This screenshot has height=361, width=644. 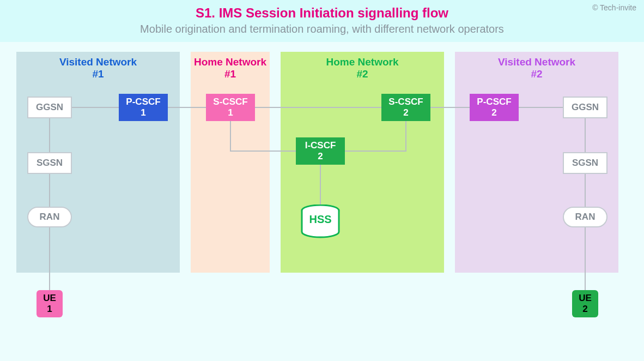 What do you see at coordinates (143, 107) in the screenshot?
I see `node-p-cscf-1: P-CSCF1` at bounding box center [143, 107].